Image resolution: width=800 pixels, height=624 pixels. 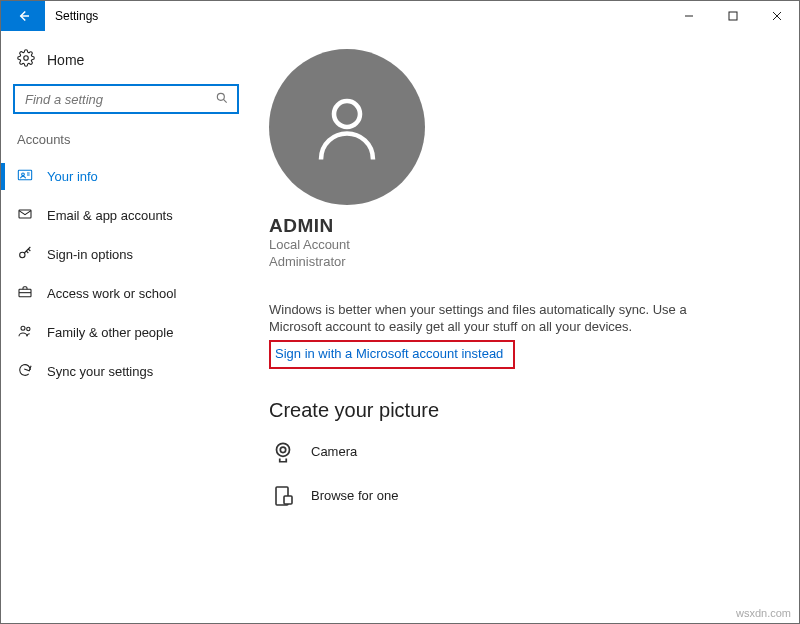 What do you see at coordinates (110, 216) in the screenshot?
I see `sidebar-item-label: Email & app accounts` at bounding box center [110, 216].